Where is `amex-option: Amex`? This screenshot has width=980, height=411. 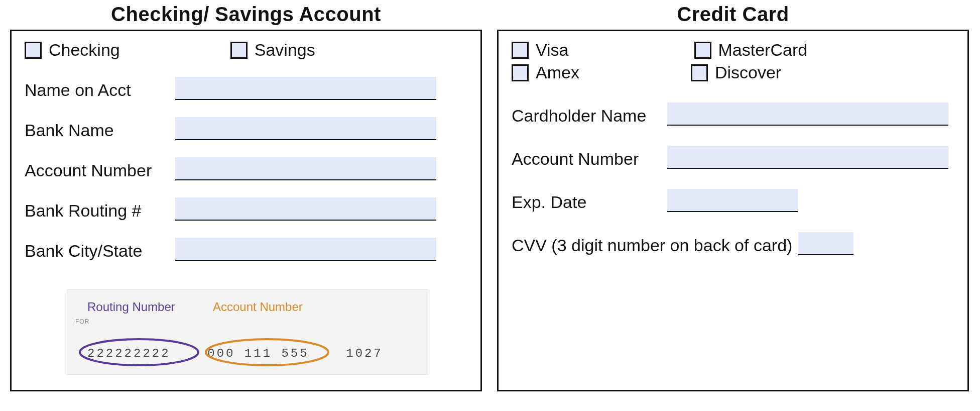 amex-option: Amex is located at coordinates (545, 72).